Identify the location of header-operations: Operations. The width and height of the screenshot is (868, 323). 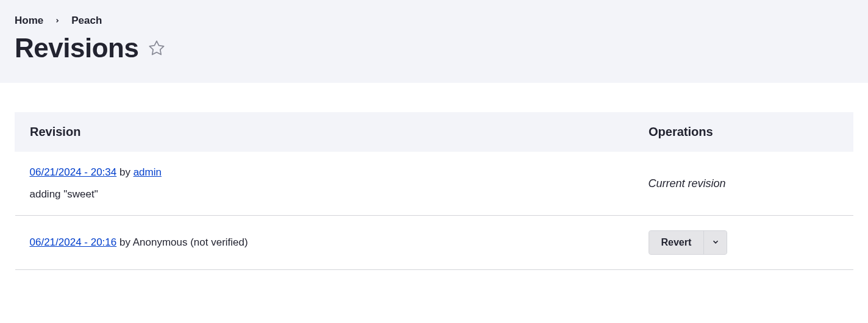
(744, 132).